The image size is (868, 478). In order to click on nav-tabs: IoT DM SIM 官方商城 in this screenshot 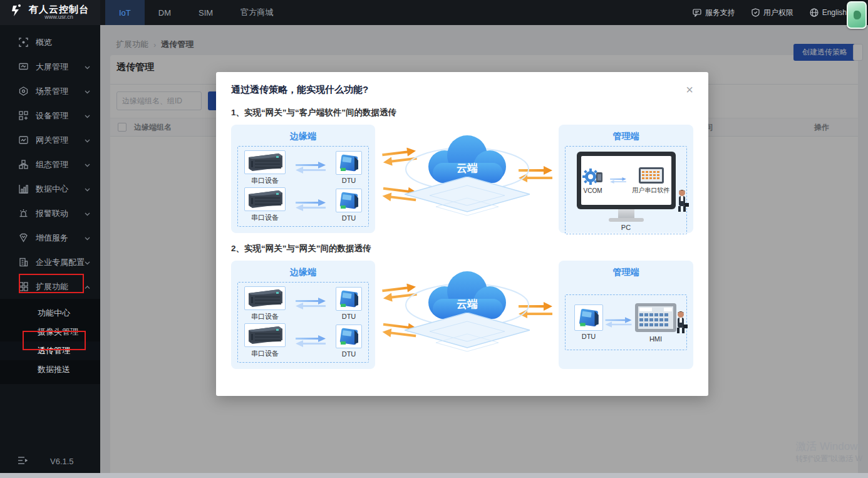, I will do `click(196, 13)`.